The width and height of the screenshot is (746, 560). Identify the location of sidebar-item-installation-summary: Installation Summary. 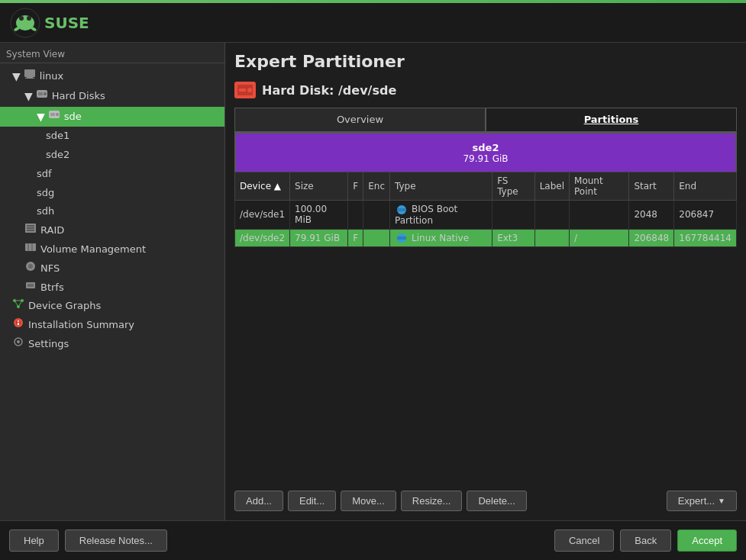
(112, 325).